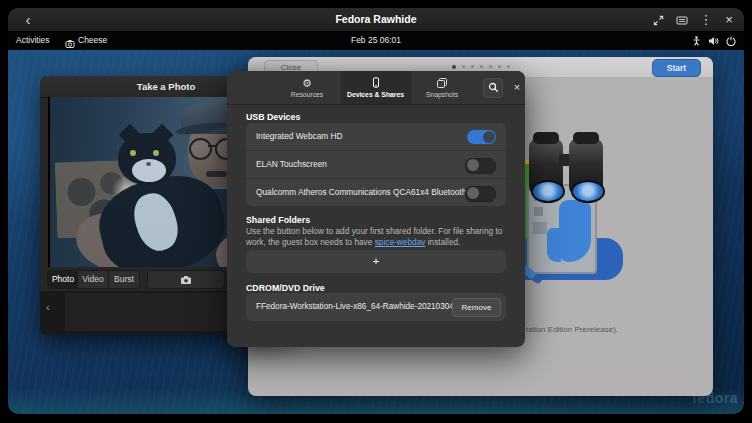 Image resolution: width=752 pixels, height=423 pixels. Describe the element at coordinates (575, 231) in the screenshot. I see `map-blue-blob` at that location.